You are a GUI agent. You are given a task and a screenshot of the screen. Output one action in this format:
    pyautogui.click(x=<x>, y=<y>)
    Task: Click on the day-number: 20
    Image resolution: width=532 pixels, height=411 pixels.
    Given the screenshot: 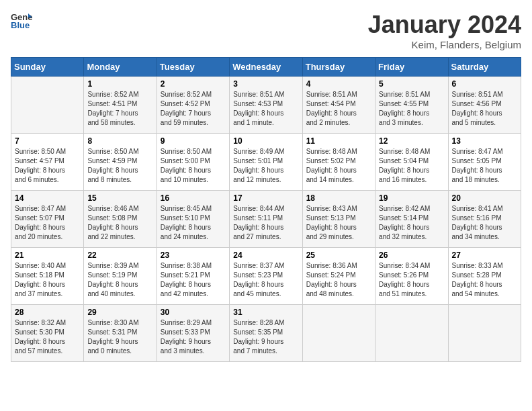 What is the action you would take?
    pyautogui.click(x=485, y=198)
    